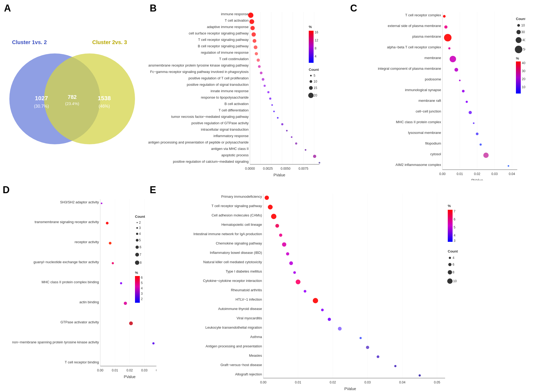 This screenshot has height=392, width=548. Describe the element at coordinates (153, 8) in the screenshot. I see `panel-b-label: B` at that location.